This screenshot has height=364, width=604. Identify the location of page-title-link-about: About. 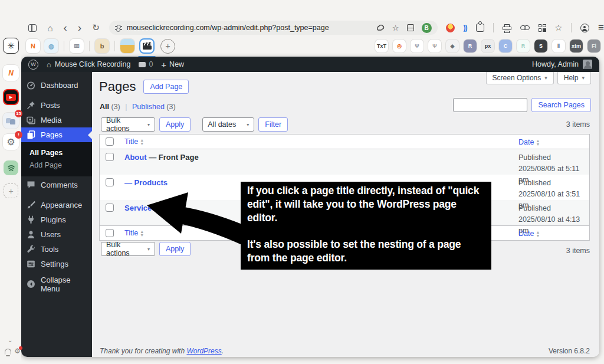
(136, 157).